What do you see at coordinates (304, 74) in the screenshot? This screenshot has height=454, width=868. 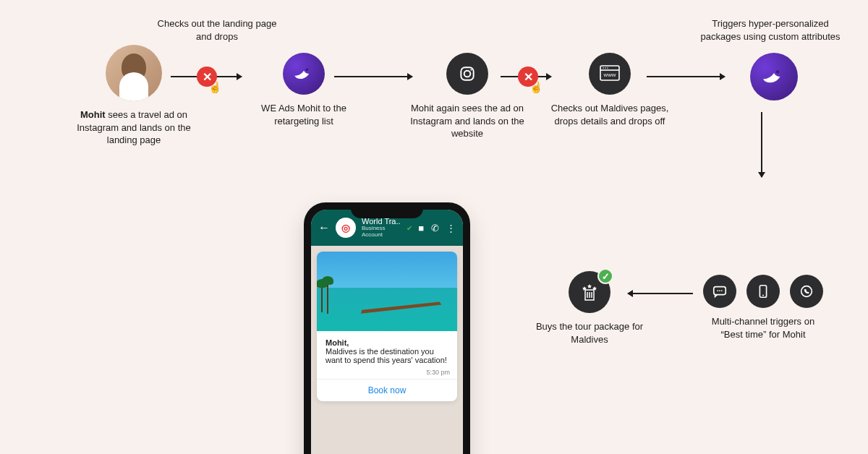 I see `webengage-bird-icon` at bounding box center [304, 74].